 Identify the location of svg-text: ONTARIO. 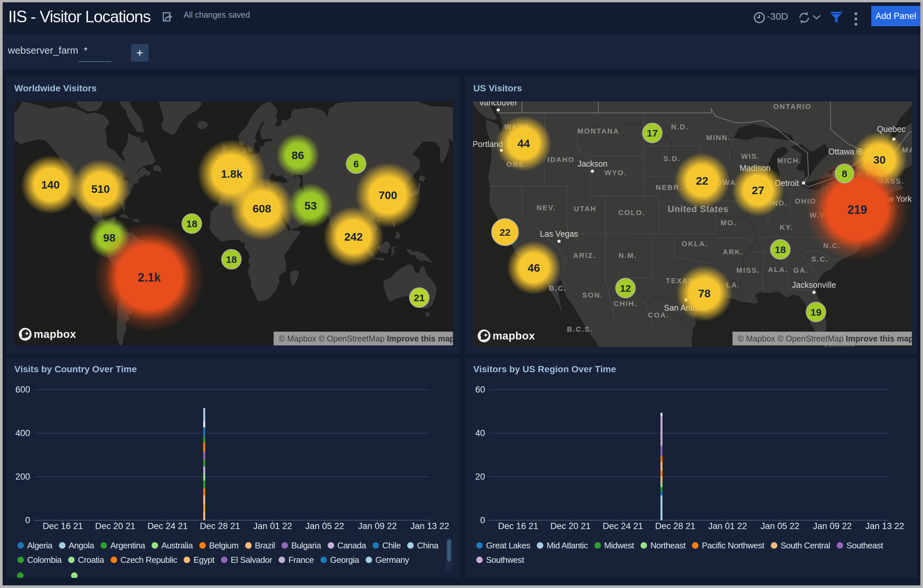
(792, 107).